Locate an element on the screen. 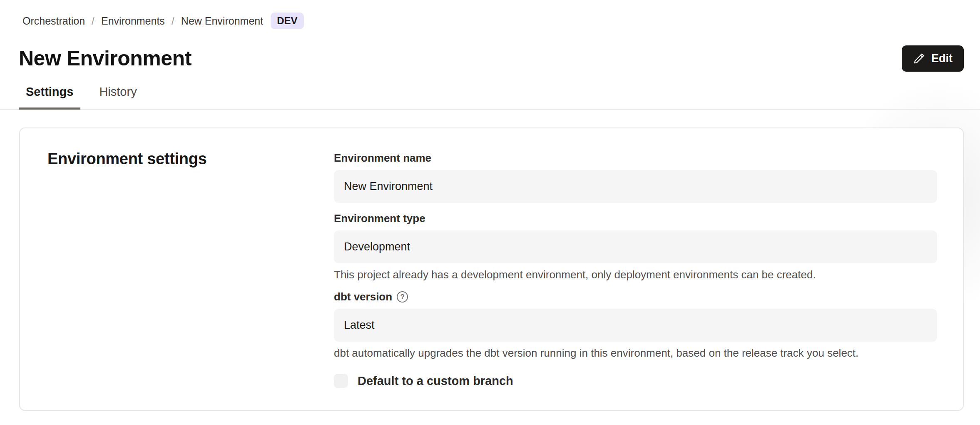 This screenshot has height=425, width=980. environment-name-field: Environment name is located at coordinates (635, 178).